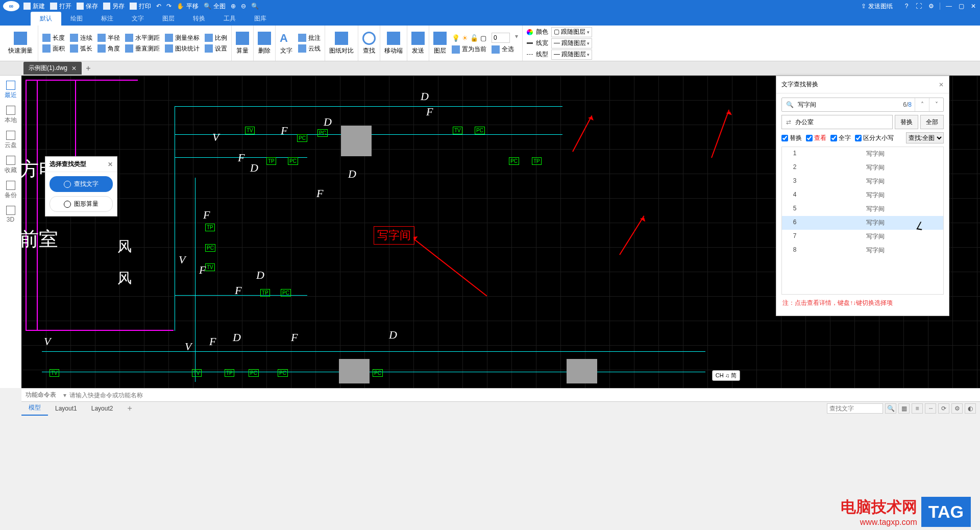  What do you see at coordinates (469, 49) in the screenshot?
I see `set-current-layer: 置为当前` at bounding box center [469, 49].